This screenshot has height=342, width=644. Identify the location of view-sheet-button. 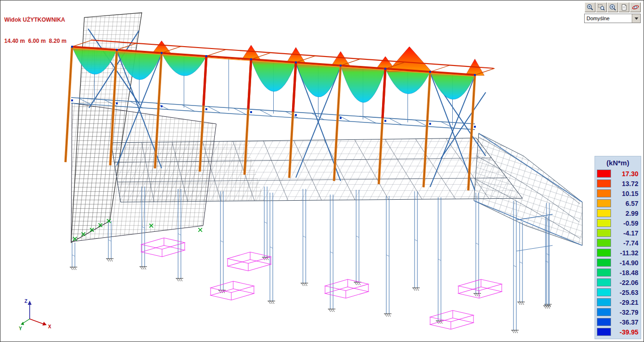
(624, 8).